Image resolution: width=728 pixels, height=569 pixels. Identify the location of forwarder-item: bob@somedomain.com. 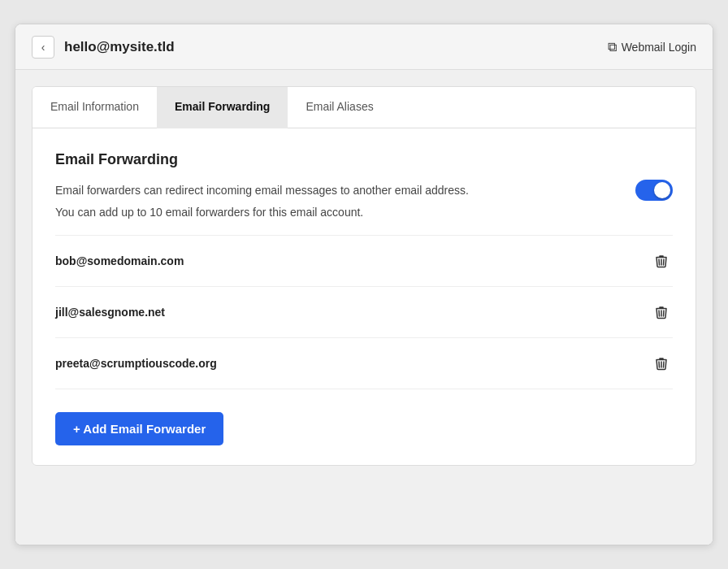
(364, 262).